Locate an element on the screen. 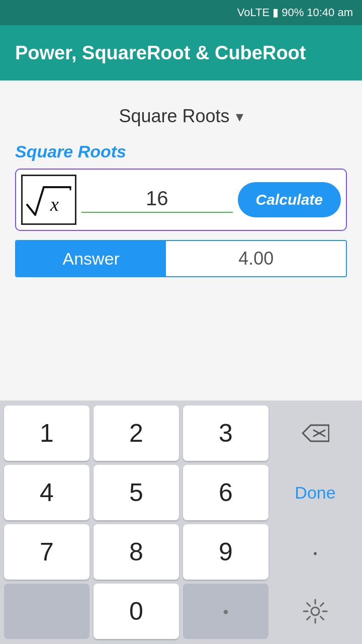 Image resolution: width=362 pixels, height=644 pixels. status-battery-icon: ▮ is located at coordinates (276, 13).